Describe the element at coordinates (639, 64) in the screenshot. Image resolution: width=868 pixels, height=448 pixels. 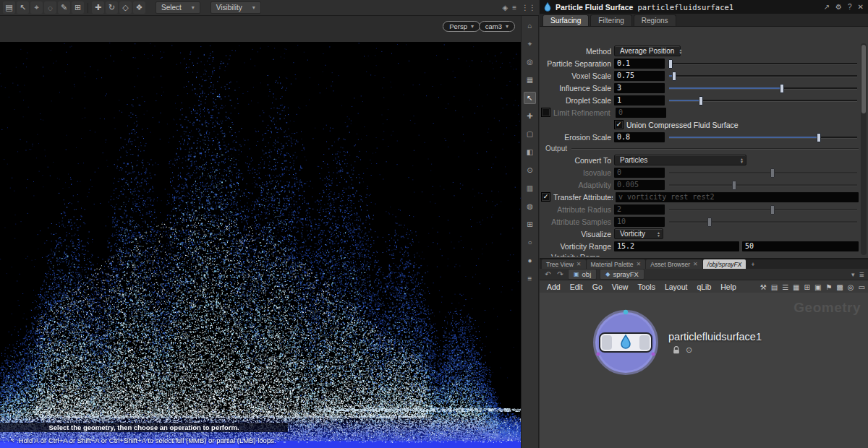
I see `field-particle-separation: 0.1` at that location.